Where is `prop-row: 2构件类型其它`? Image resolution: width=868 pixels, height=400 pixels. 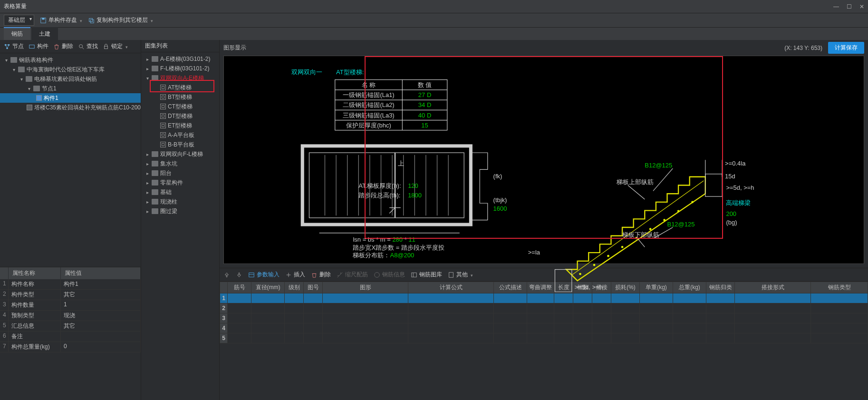
prop-row: 2构件类型其它 is located at coordinates (70, 295).